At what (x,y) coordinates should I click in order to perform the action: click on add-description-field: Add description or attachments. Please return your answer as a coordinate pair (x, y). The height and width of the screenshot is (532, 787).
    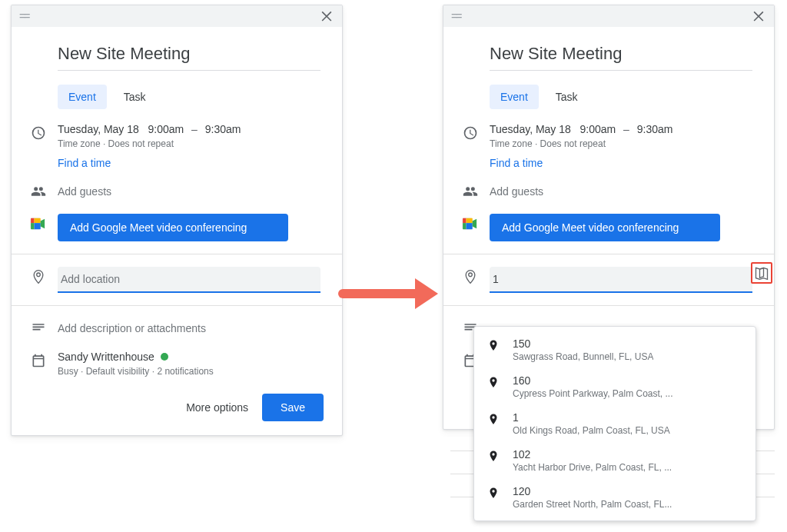
    Looking at the image, I should click on (189, 328).